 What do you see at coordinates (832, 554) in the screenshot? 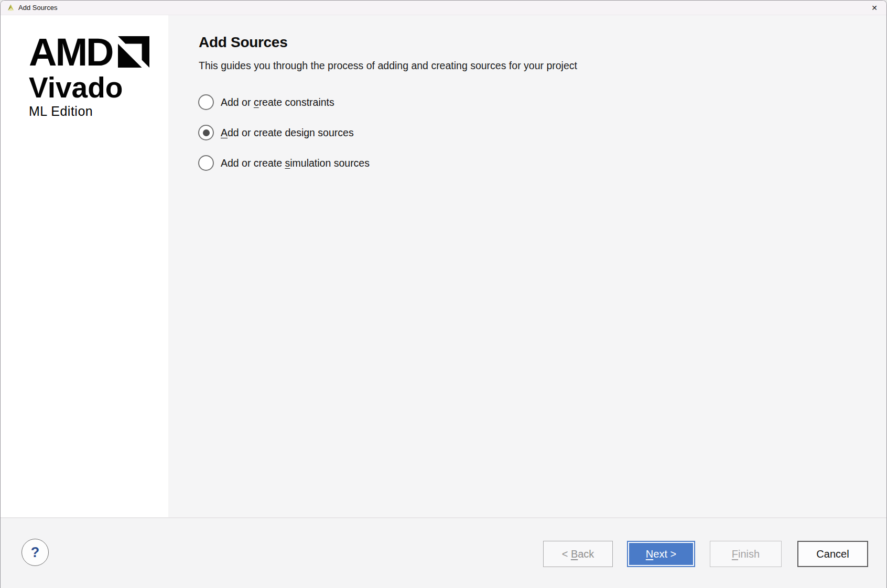
I see `cancel-button: Cancel` at bounding box center [832, 554].